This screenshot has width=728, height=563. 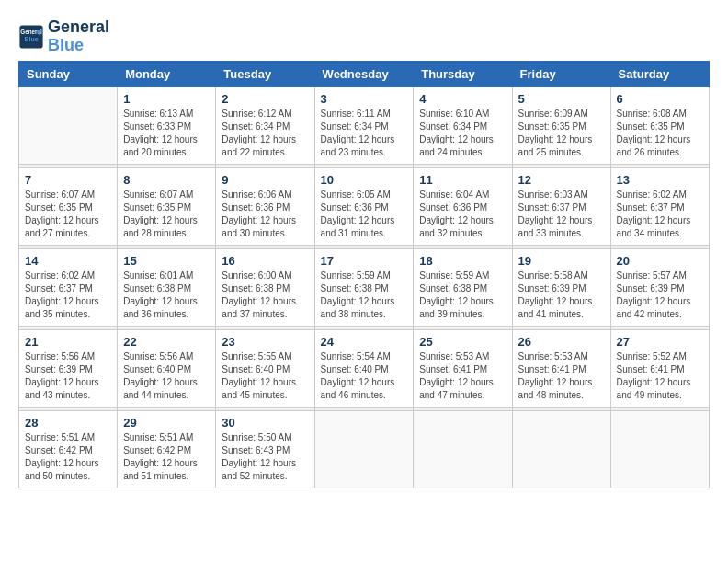 What do you see at coordinates (79, 37) in the screenshot?
I see `logo-text: General Blue` at bounding box center [79, 37].